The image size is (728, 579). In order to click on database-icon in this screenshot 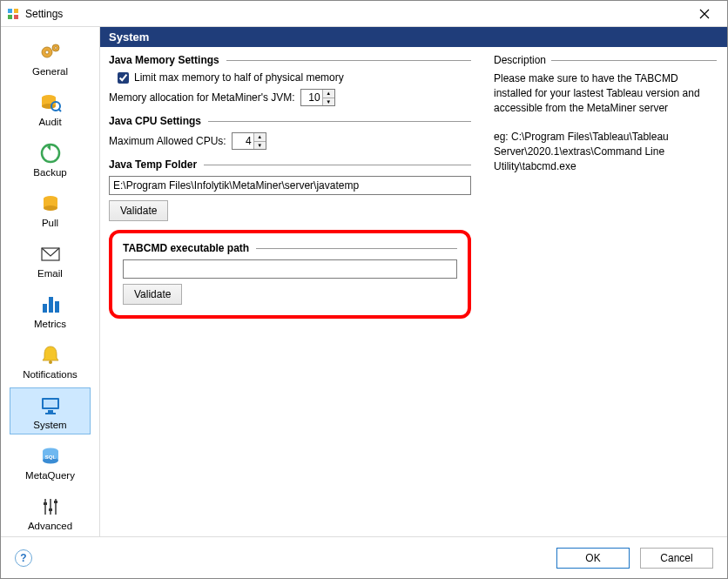, I will do `click(51, 204)`.